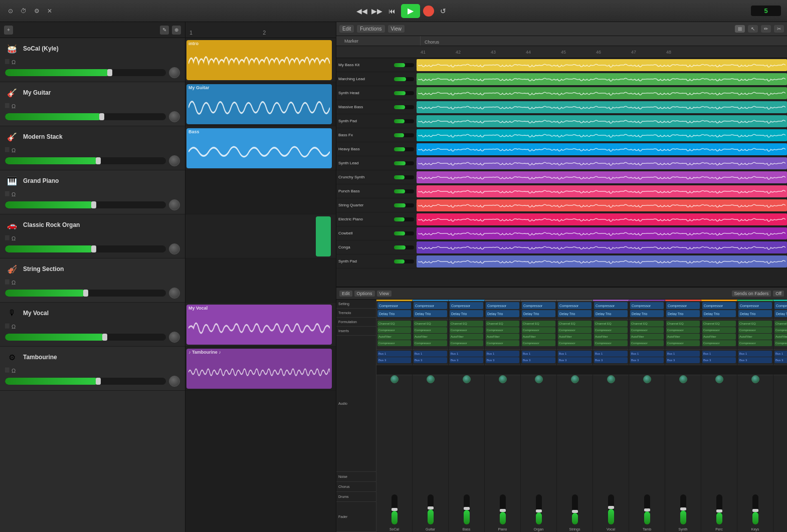 This screenshot has width=787, height=532. Describe the element at coordinates (174, 161) in the screenshot. I see `pan-knob-modern` at that location.